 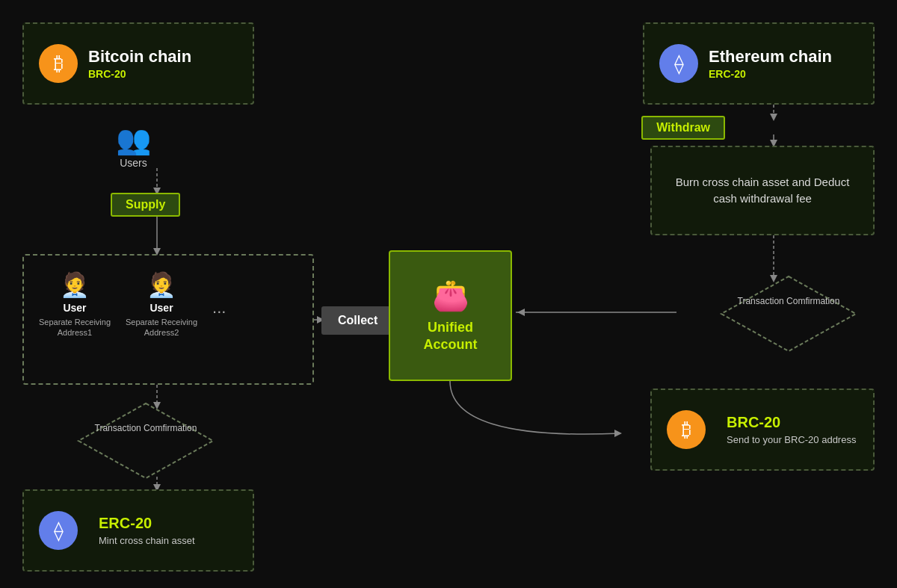 What do you see at coordinates (146, 441) in the screenshot?
I see `tx-confirm-left-diamond-svg` at bounding box center [146, 441].